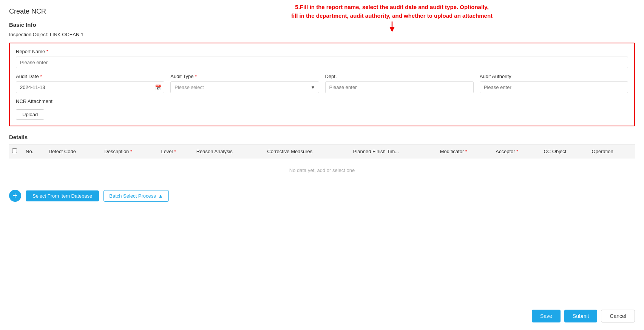 The height and width of the screenshot is (330, 644). What do you see at coordinates (15, 196) in the screenshot?
I see `add-button: +` at bounding box center [15, 196].